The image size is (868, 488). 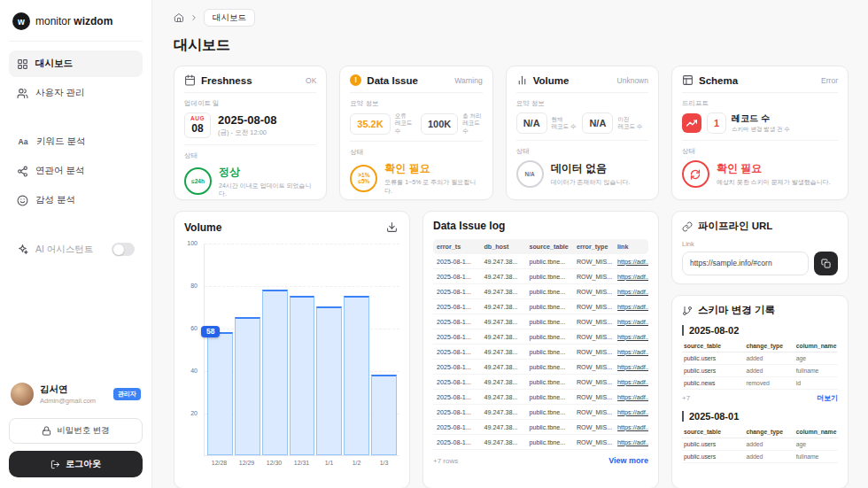 I want to click on table-row: public.users added age, so click(x=760, y=359).